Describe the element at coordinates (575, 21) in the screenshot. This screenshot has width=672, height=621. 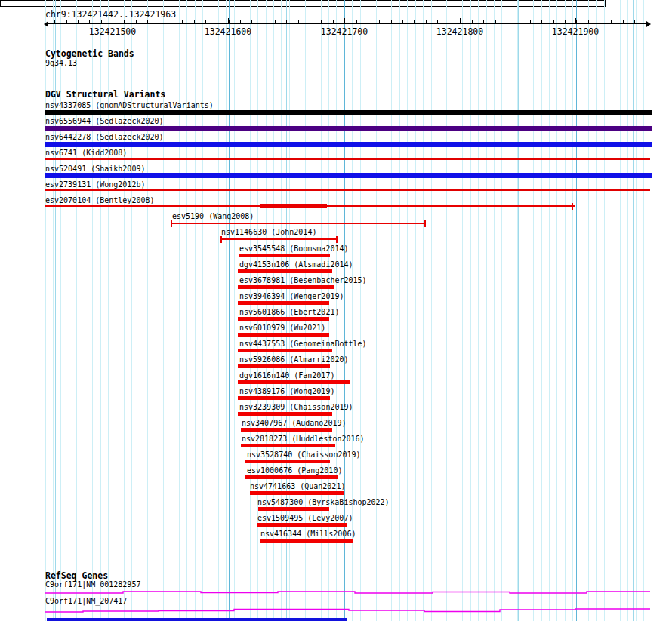
I see `ruler-tick-major` at that location.